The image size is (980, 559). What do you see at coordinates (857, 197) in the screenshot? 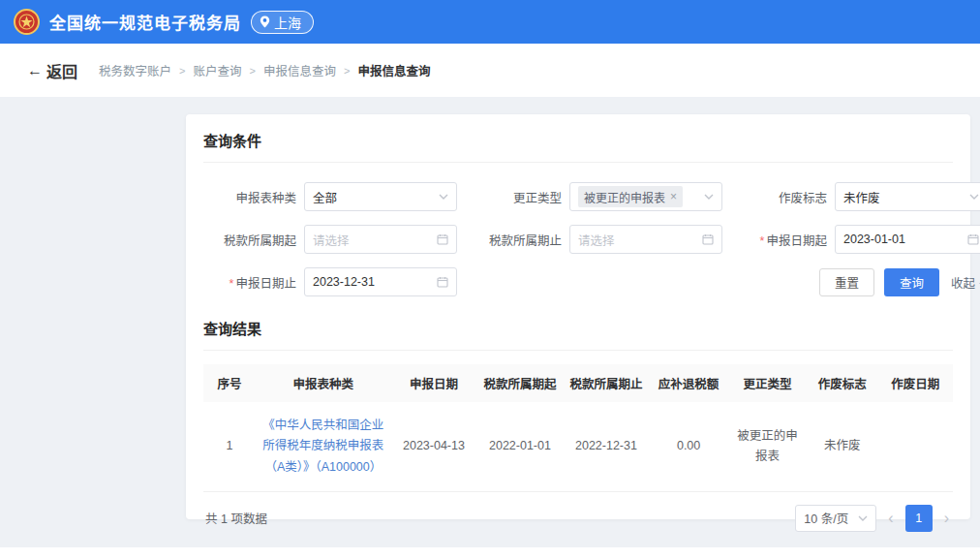
I see `field-void-flag: 作废标志 未作废` at bounding box center [857, 197].